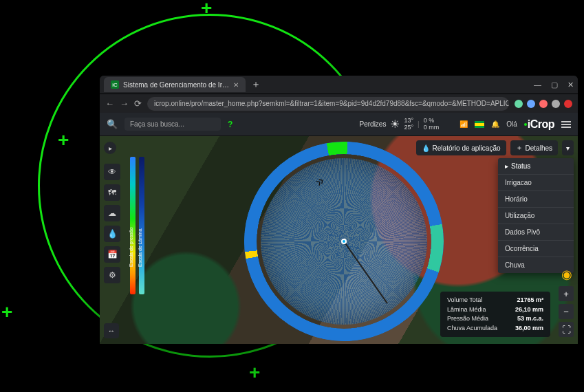 The width and height of the screenshot is (584, 392). What do you see at coordinates (495, 310) in the screenshot?
I see `stats-row: Lâmina Média 26,10 mm` at bounding box center [495, 310].